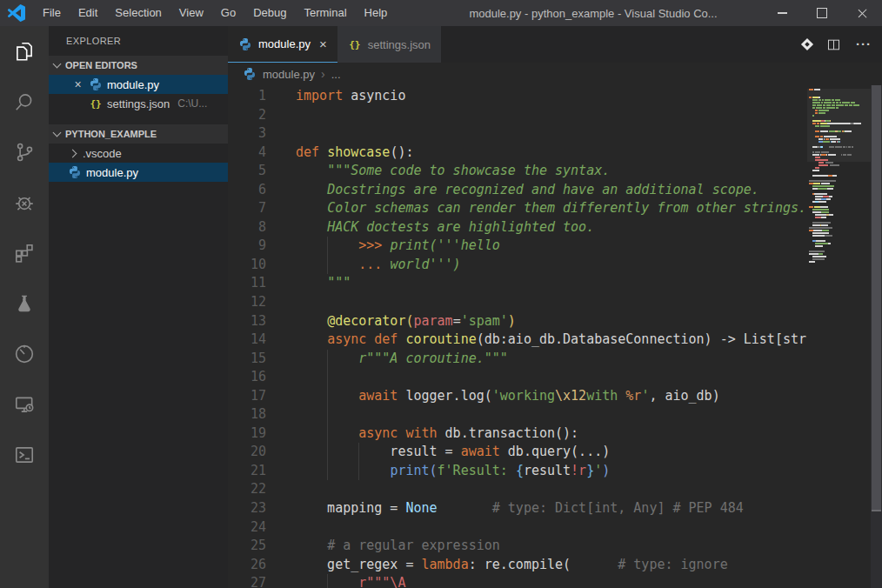  What do you see at coordinates (833, 45) in the screenshot?
I see `split-editor-icon` at bounding box center [833, 45].